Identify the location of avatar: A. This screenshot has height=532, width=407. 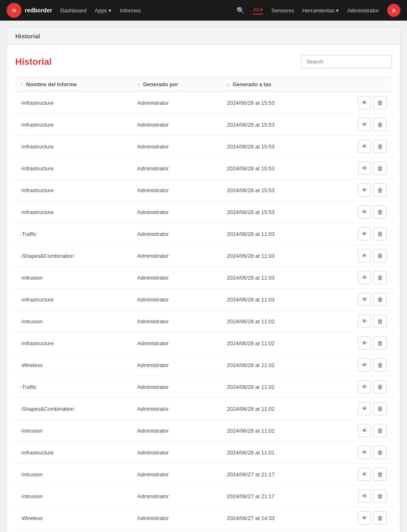
(394, 10).